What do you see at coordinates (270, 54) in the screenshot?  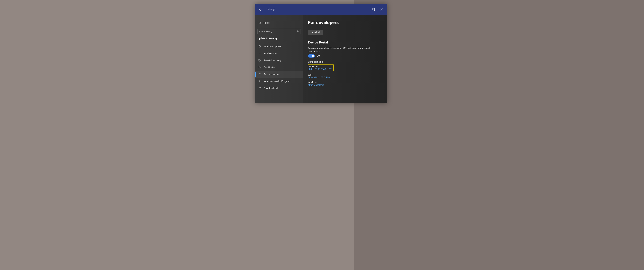 I see `sidebar-item-label: Troubleshoot` at bounding box center [270, 54].